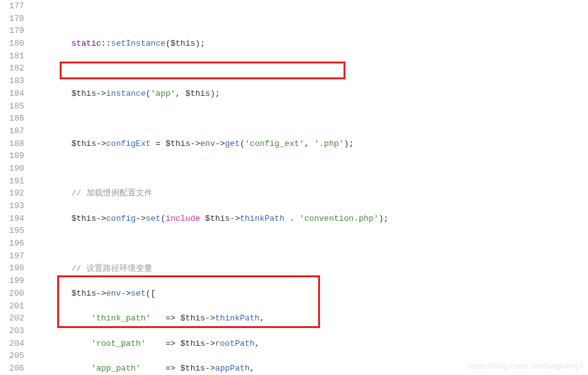 The width and height of the screenshot is (588, 375). What do you see at coordinates (12, 194) in the screenshot?
I see `line-number: 192` at bounding box center [12, 194].